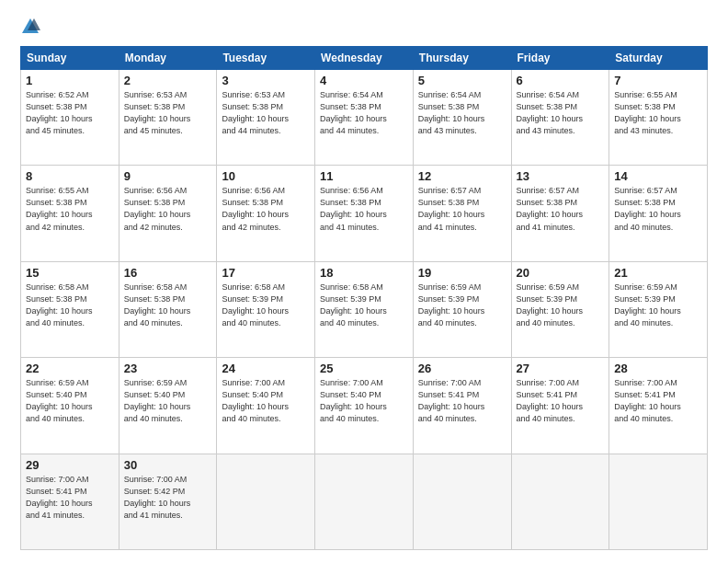  What do you see at coordinates (462, 81) in the screenshot?
I see `day-number: 5` at bounding box center [462, 81].